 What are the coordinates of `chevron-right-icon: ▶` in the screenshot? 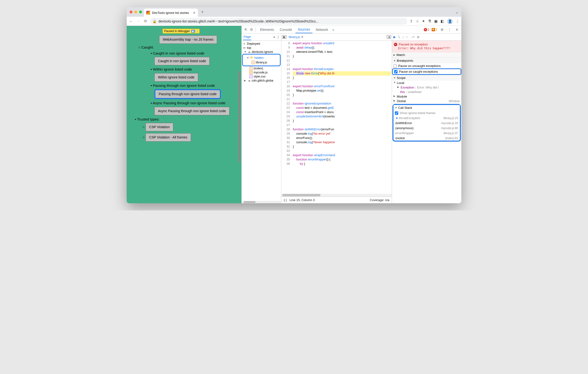 It's located at (399, 87).